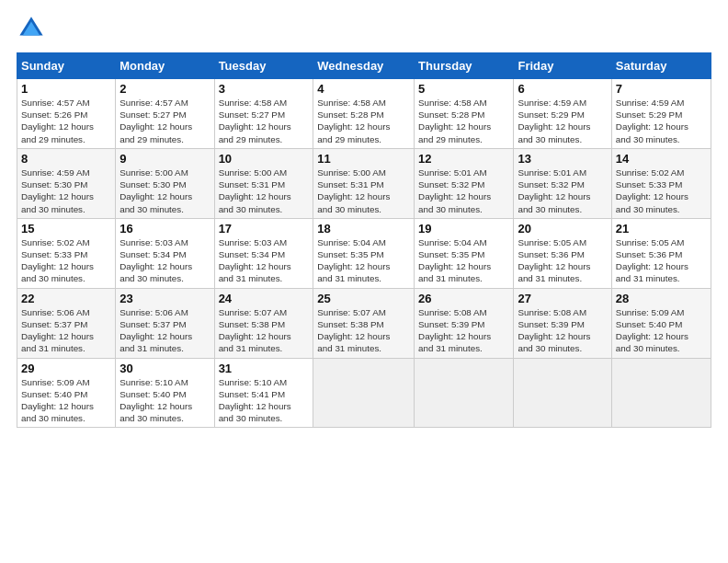  What do you see at coordinates (364, 66) in the screenshot?
I see `day-header-wednesday: Wednesday` at bounding box center [364, 66].